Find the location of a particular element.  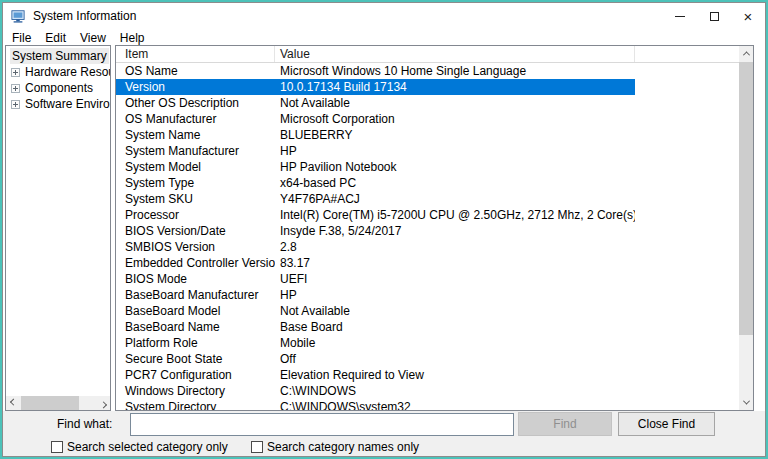

tree-item-components: Components is located at coordinates (58, 88).